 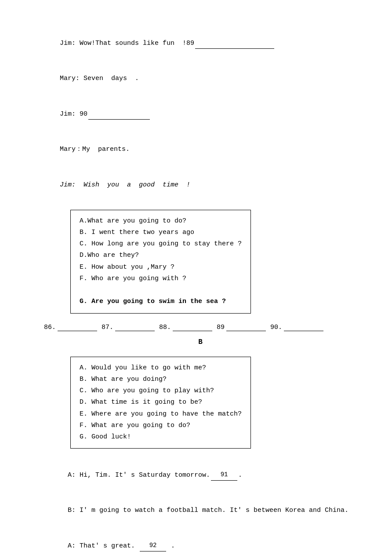 I want to click on option-b-3: C. Who are you going to play with?, so click(x=161, y=391).